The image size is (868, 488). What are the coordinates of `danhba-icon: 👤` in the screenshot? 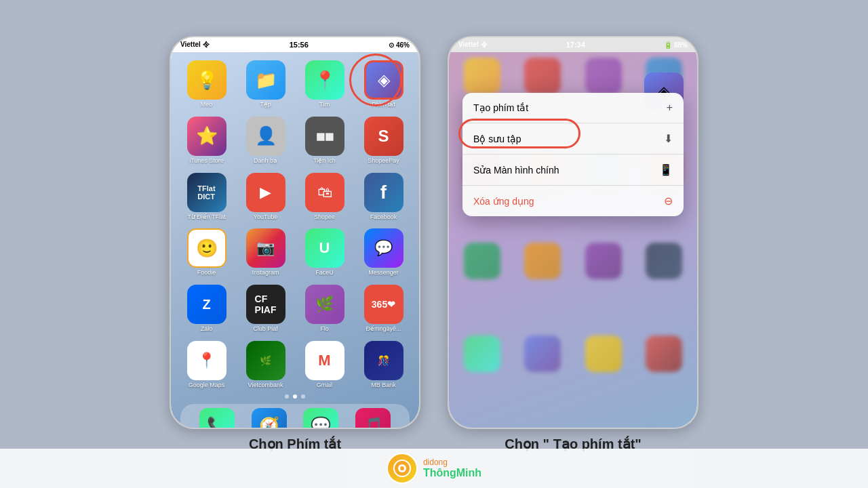 It's located at (266, 136).